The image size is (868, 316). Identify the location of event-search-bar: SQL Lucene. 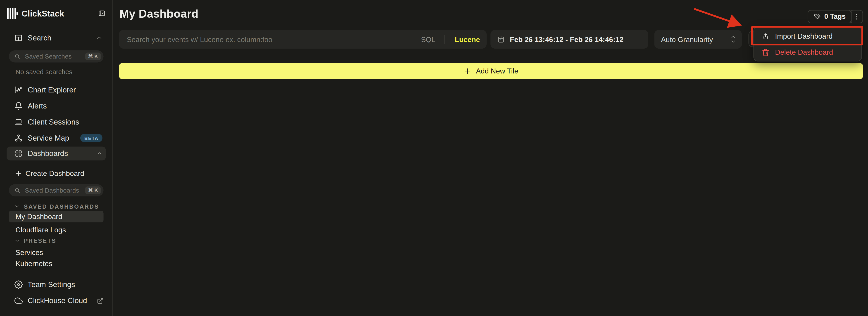
(303, 39).